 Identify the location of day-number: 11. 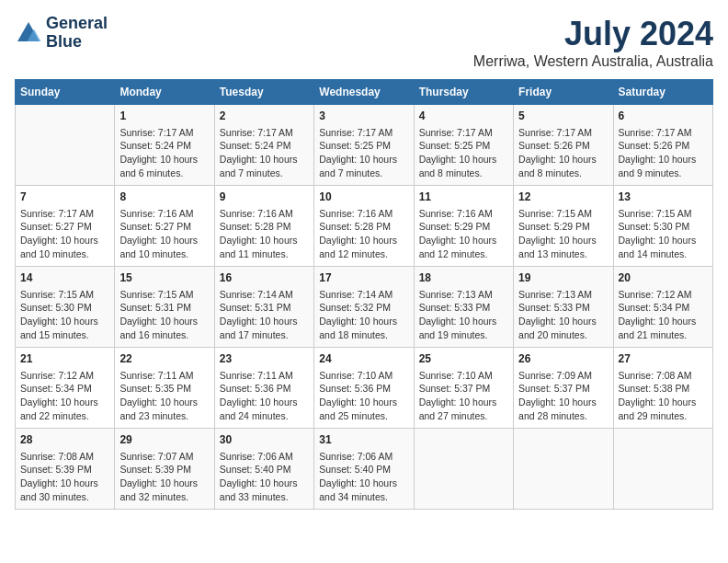
(463, 197).